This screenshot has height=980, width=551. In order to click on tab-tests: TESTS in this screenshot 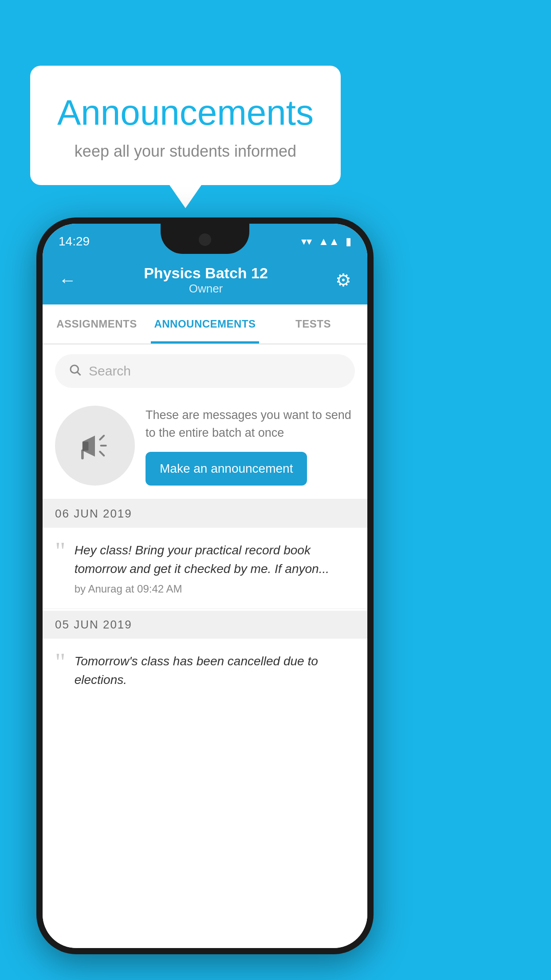, I will do `click(313, 324)`.